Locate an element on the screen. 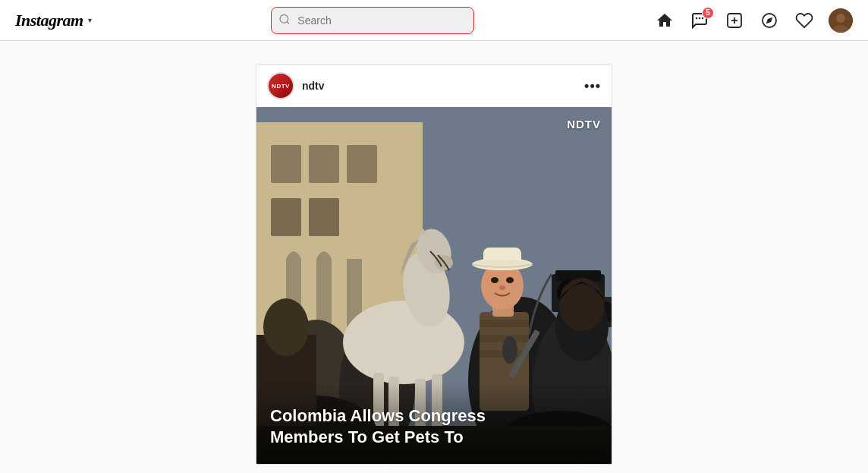 The image size is (868, 473). post-user: NDTV ndtv is located at coordinates (296, 86).